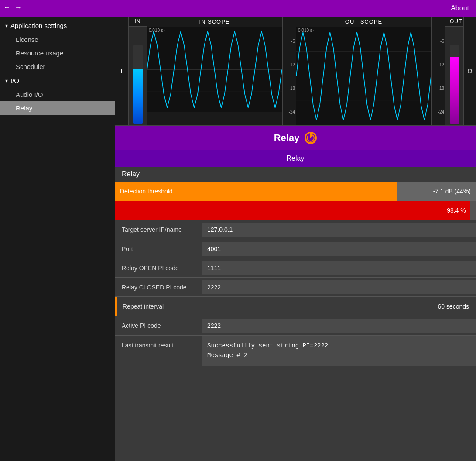  Describe the element at coordinates (58, 80) in the screenshot. I see `sidebar-io: ▾ I/O` at that location.